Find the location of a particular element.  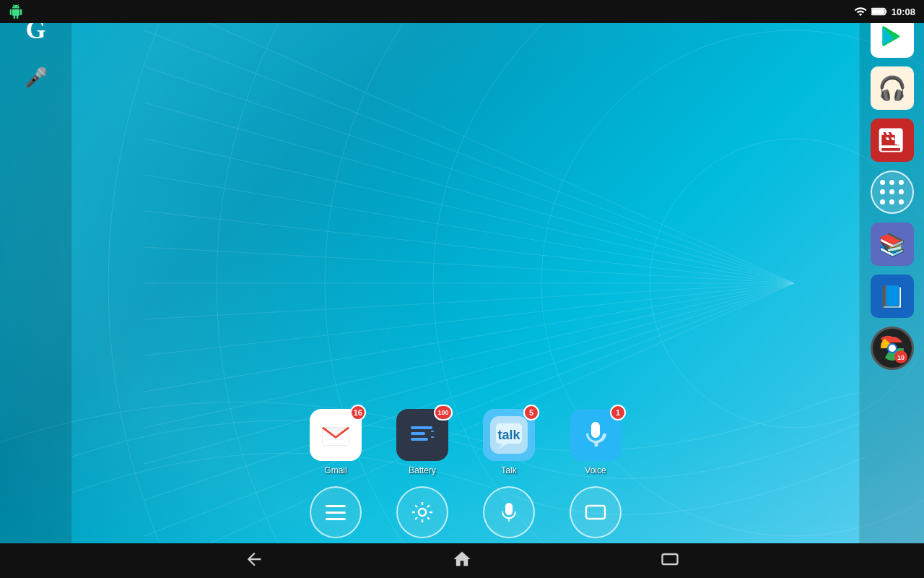

left-panel: G 🎤 is located at coordinates (36, 289).